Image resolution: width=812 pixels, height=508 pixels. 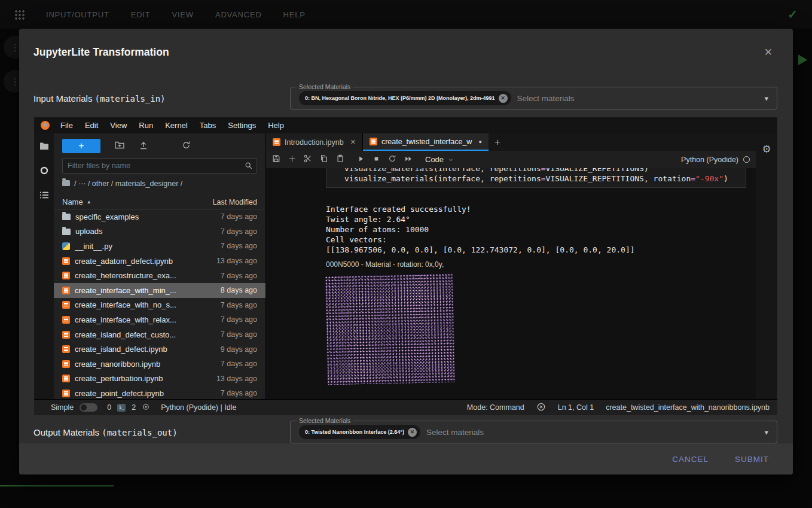 What do you see at coordinates (66, 247) in the screenshot?
I see `python-icon` at bounding box center [66, 247].